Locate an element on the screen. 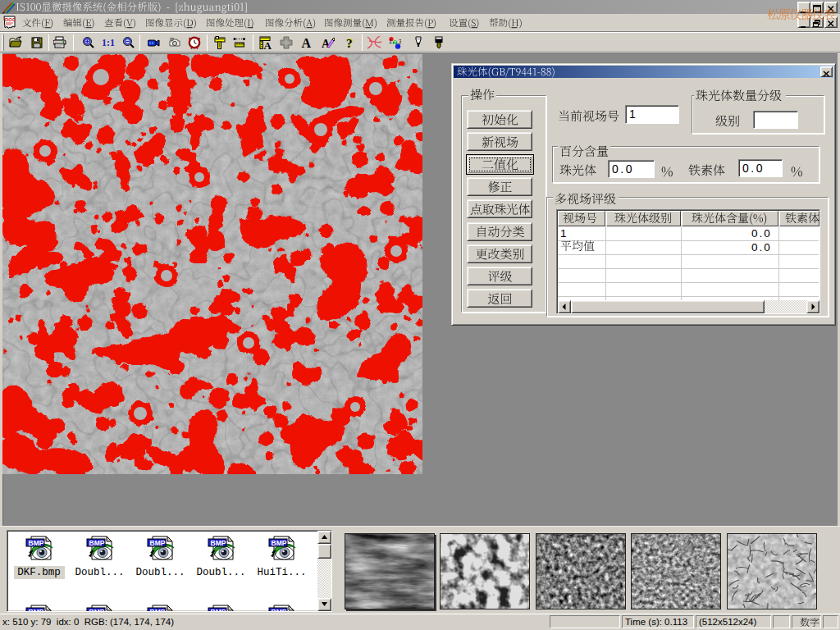 The image size is (840, 630). svg-text: 1:1 is located at coordinates (108, 43).